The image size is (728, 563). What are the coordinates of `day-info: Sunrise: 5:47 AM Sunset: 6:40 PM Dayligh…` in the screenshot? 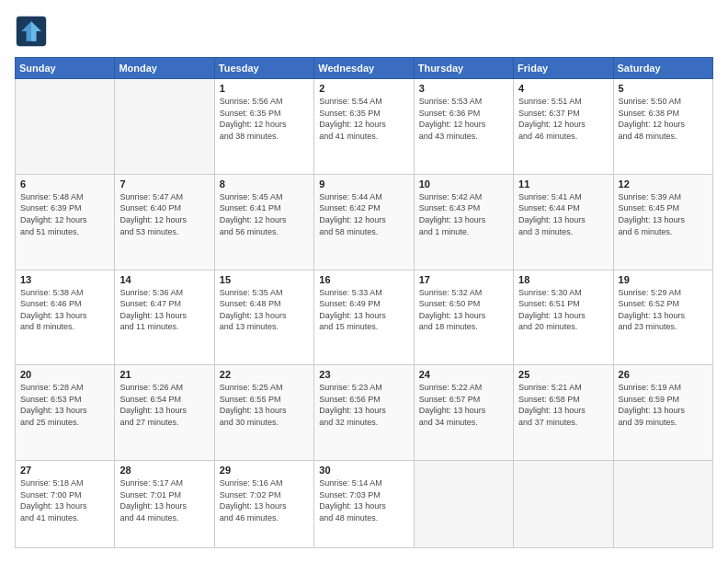 It's located at (164, 214).